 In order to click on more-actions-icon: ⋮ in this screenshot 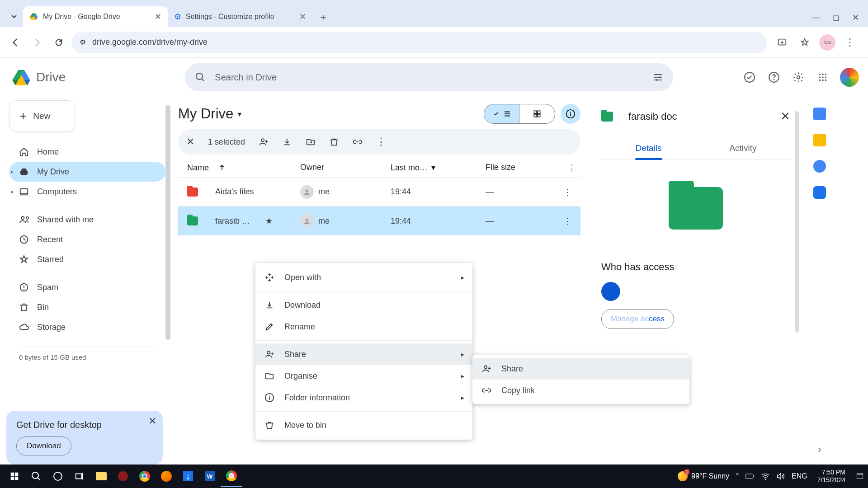, I will do `click(381, 142)`.